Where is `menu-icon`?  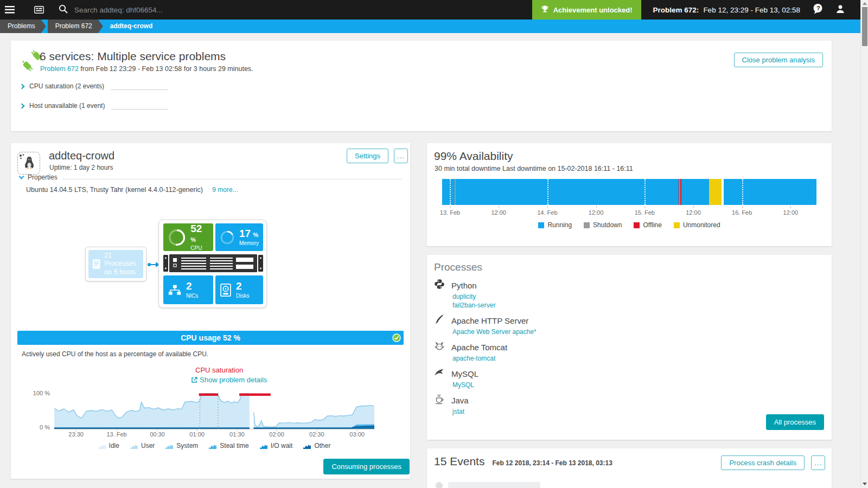 menu-icon is located at coordinates (10, 10).